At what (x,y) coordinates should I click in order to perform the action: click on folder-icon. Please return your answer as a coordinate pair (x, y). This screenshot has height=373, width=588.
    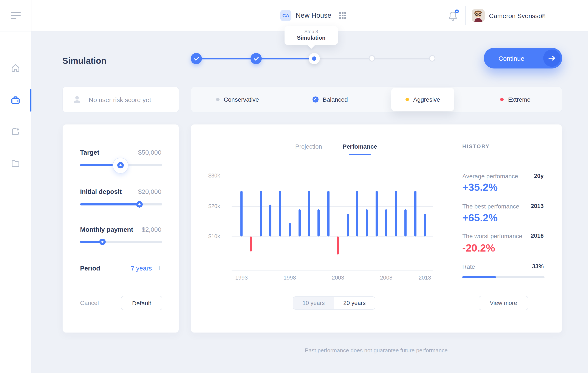
    Looking at the image, I should click on (16, 164).